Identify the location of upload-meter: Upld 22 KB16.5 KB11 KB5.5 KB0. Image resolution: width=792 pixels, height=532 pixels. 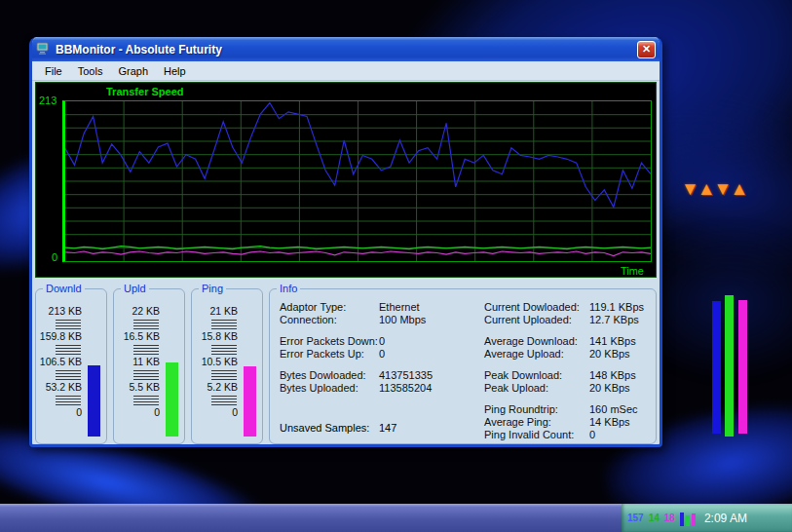
(149, 366).